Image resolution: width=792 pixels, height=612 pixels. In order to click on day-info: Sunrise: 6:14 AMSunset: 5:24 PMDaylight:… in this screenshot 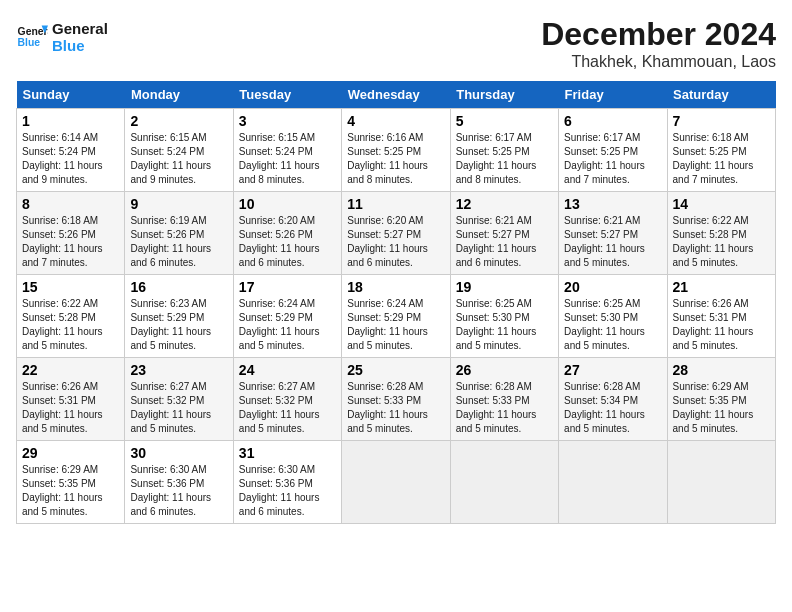, I will do `click(70, 159)`.